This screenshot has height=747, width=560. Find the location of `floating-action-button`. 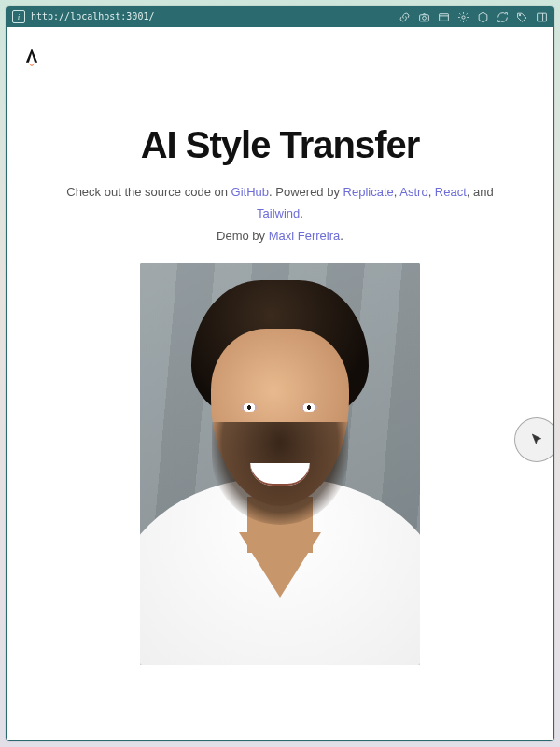

floating-action-button is located at coordinates (534, 440).